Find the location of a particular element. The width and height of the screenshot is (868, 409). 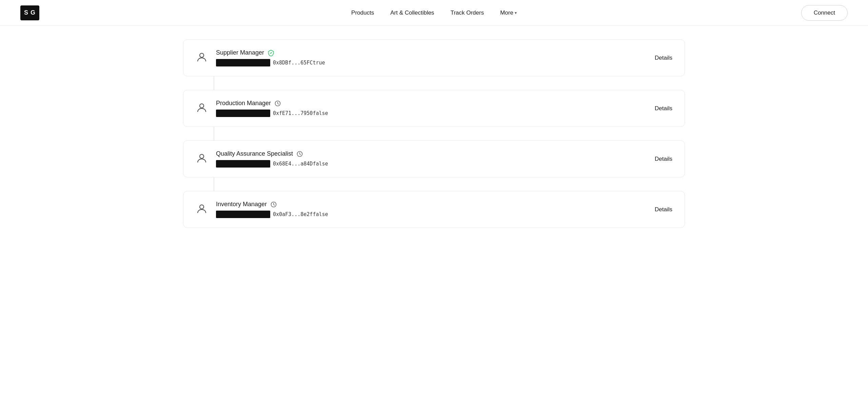

address-text: 0x68E4...a84Dfalse is located at coordinates (300, 164).